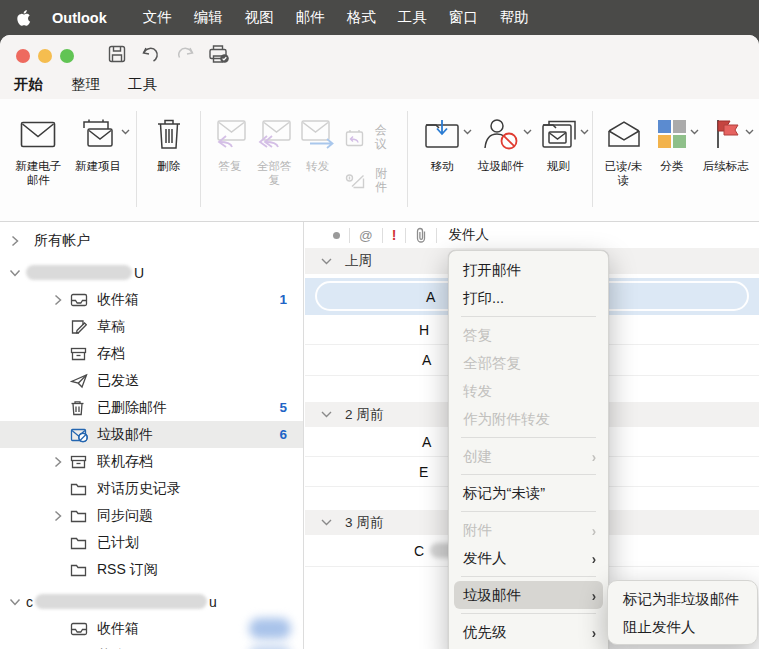 The image size is (759, 649). Describe the element at coordinates (274, 164) in the screenshot. I see `reply-all-button: 全部答复` at that location.